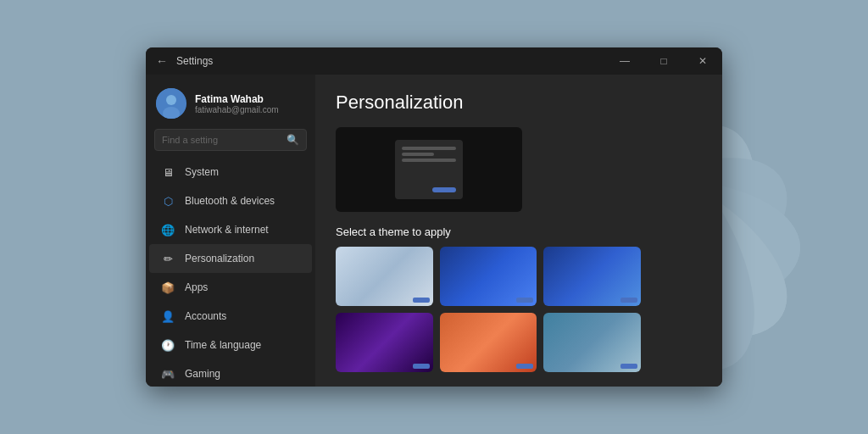  What do you see at coordinates (519, 232) in the screenshot?
I see `select-theme-label: Select a theme to apply` at bounding box center [519, 232].